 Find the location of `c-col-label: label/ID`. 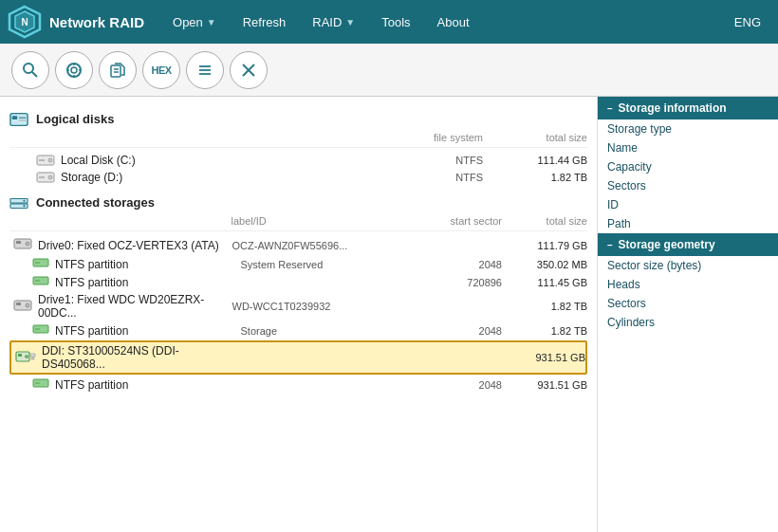

c-col-label: label/ID is located at coordinates (329, 221).